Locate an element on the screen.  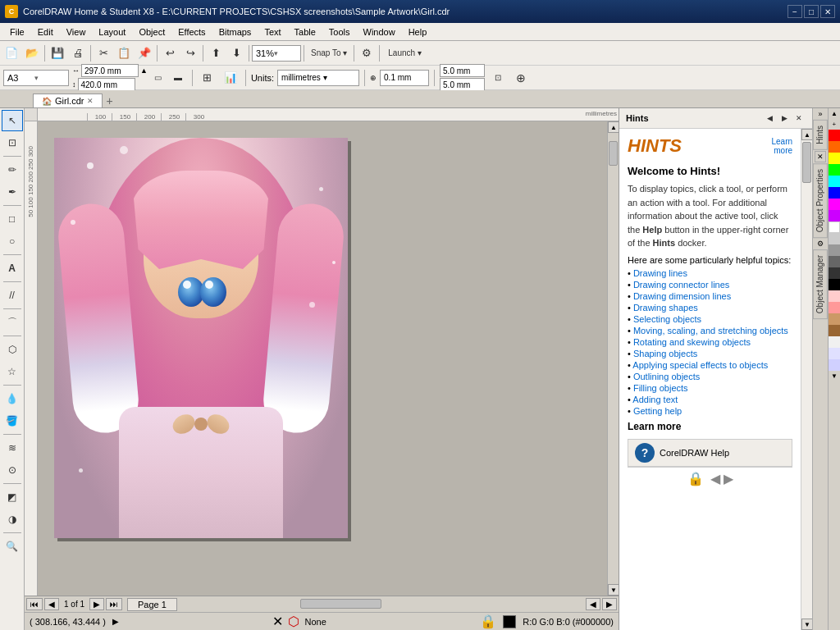
prev-page-button: ◀ is located at coordinates (52, 604).